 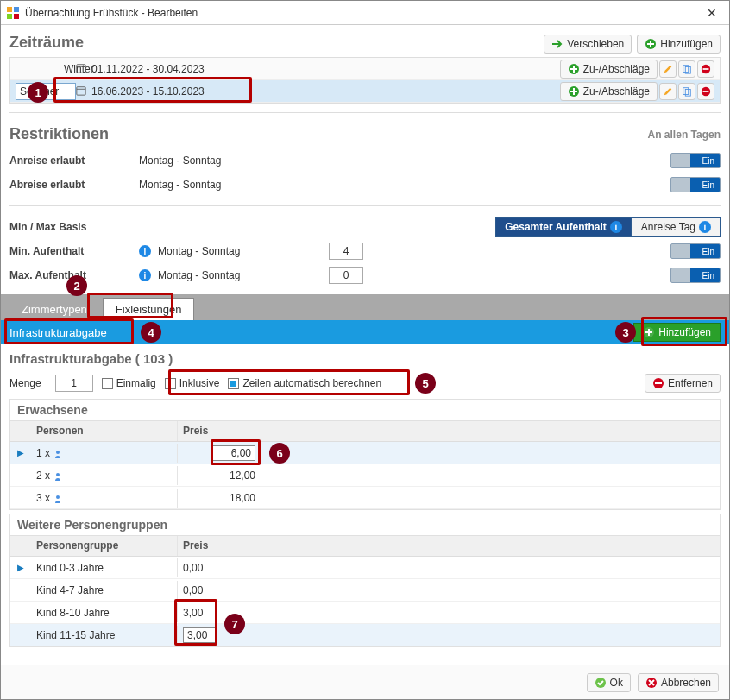 I want to click on app-icon, so click(x=13, y=13).